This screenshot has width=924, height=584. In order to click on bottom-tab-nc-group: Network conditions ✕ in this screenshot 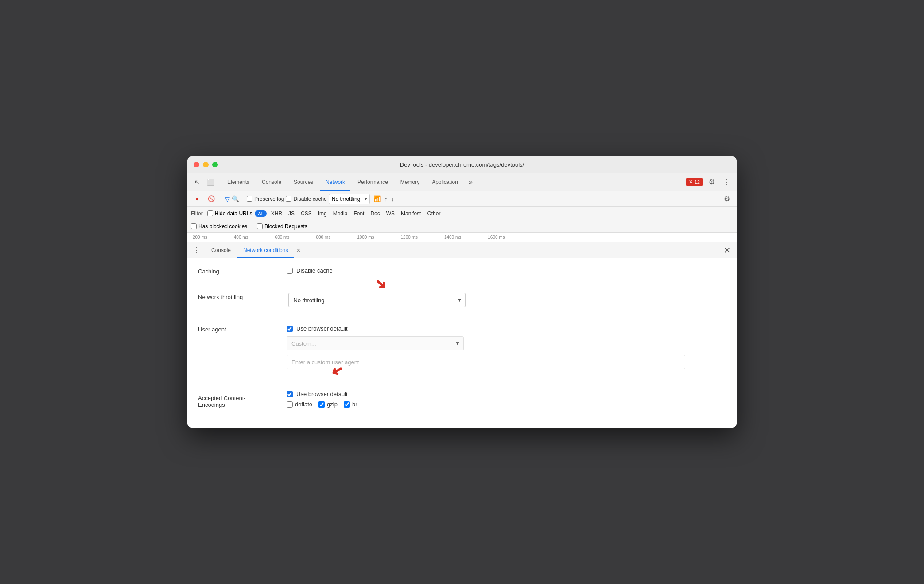, I will do `click(269, 250)`.